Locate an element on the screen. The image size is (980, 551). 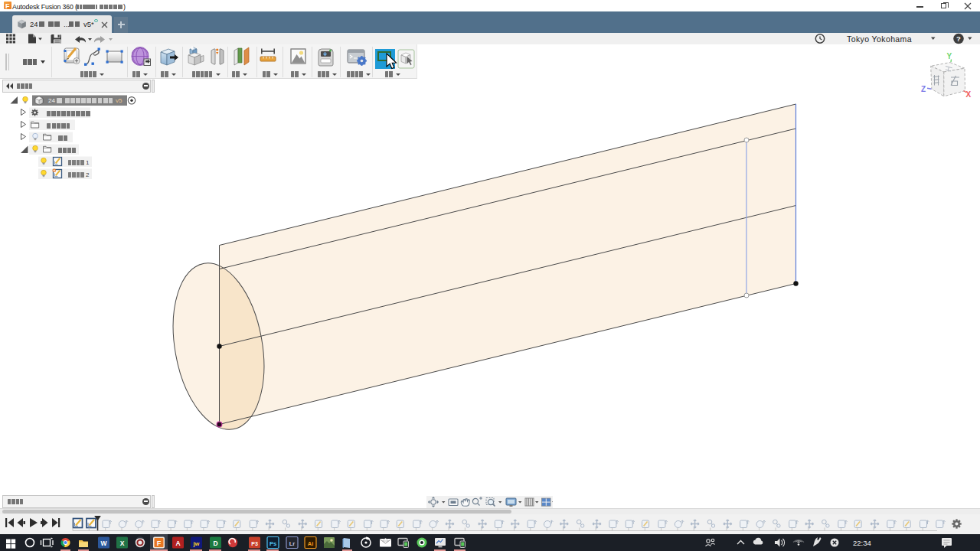
svg-text: jw is located at coordinates (196, 543).